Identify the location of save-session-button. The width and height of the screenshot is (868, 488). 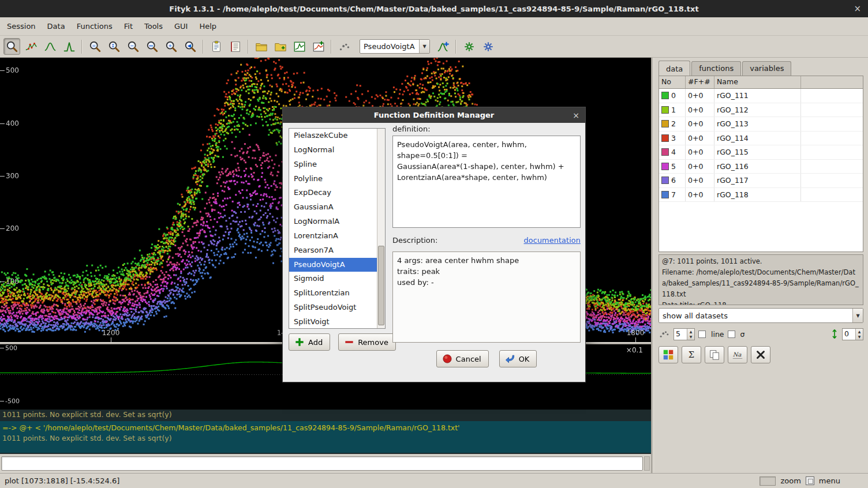
(299, 46).